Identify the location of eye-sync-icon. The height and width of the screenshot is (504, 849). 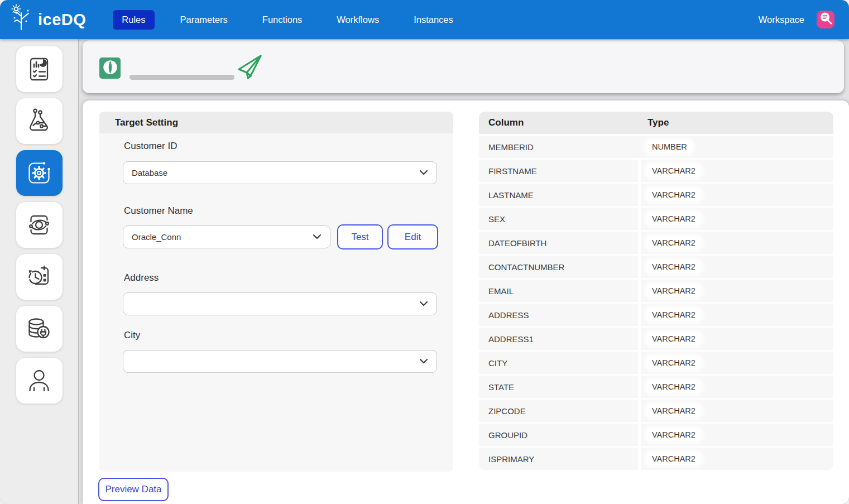
(39, 225).